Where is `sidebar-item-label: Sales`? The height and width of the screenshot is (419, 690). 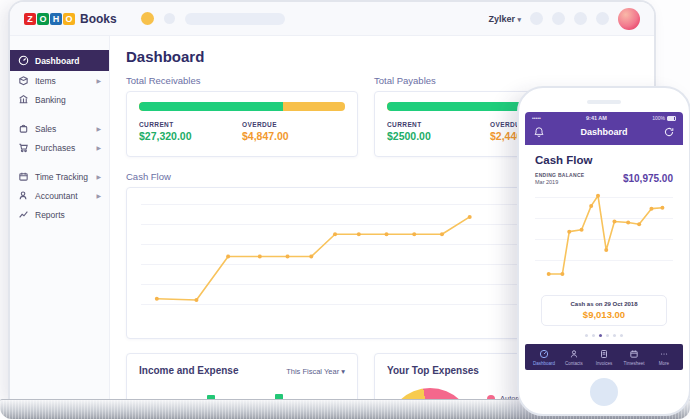 sidebar-item-label: Sales is located at coordinates (46, 129).